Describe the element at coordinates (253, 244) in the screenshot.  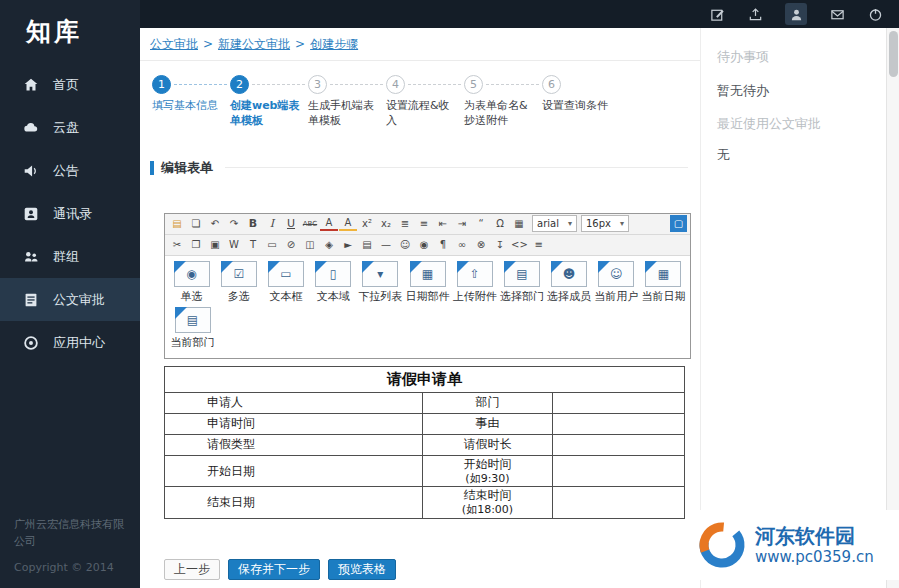
I see `paste-text-icon: T` at that location.